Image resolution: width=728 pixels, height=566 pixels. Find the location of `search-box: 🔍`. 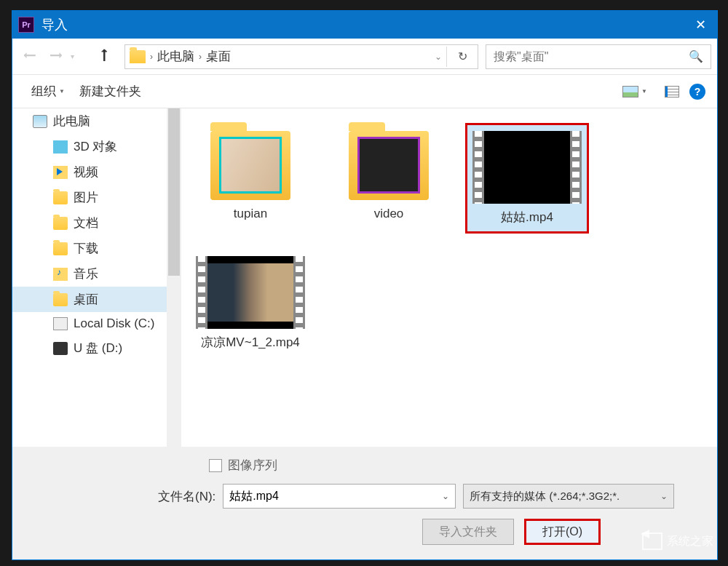

search-box: 🔍 is located at coordinates (598, 57).